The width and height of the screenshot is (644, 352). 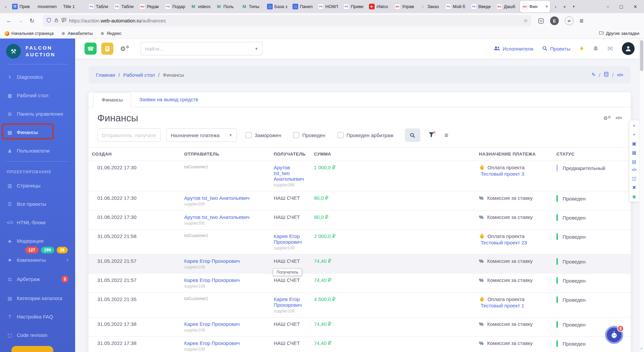 What do you see at coordinates (634, 196) in the screenshot?
I see `page-tool-icon: ◉` at bounding box center [634, 196].